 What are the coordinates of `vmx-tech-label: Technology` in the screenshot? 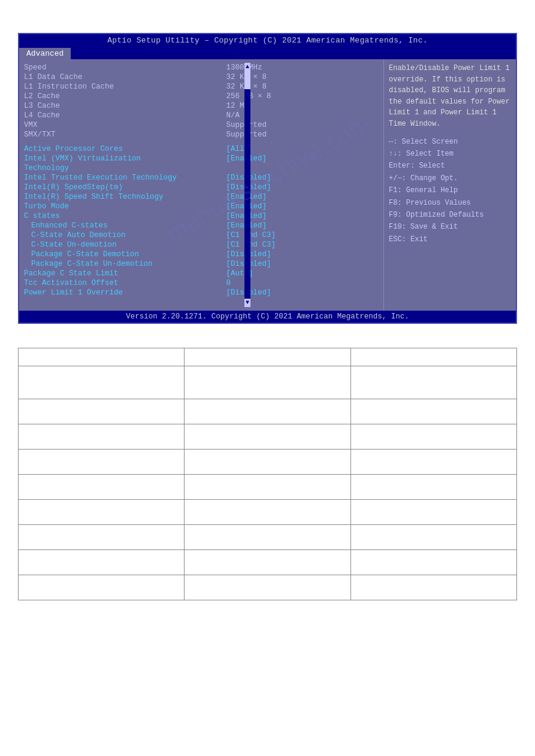 It's located at (122, 168).